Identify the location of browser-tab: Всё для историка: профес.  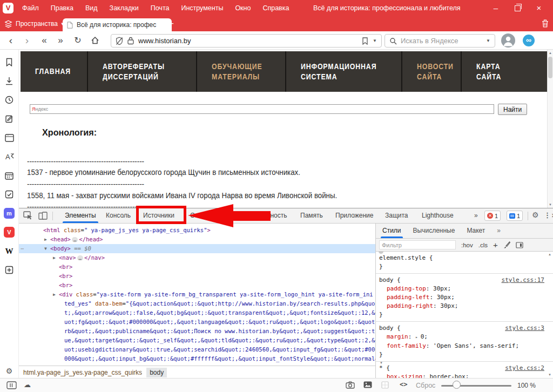
(117, 25).